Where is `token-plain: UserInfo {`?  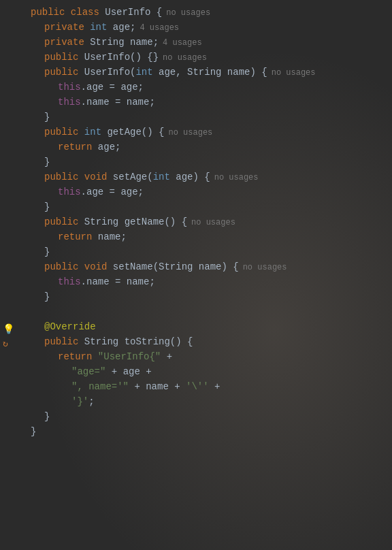
token-plain: UserInfo { is located at coordinates (131, 12).